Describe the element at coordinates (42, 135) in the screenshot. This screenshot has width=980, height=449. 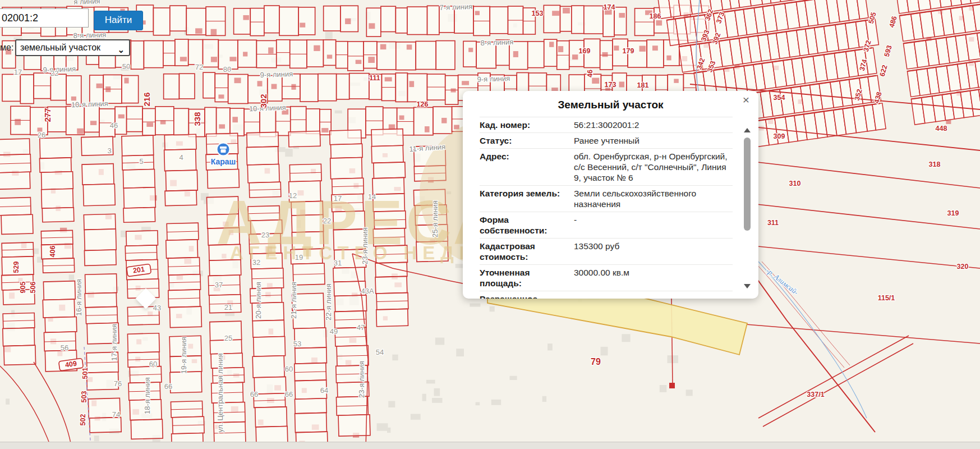
I see `house-number: 26` at that location.